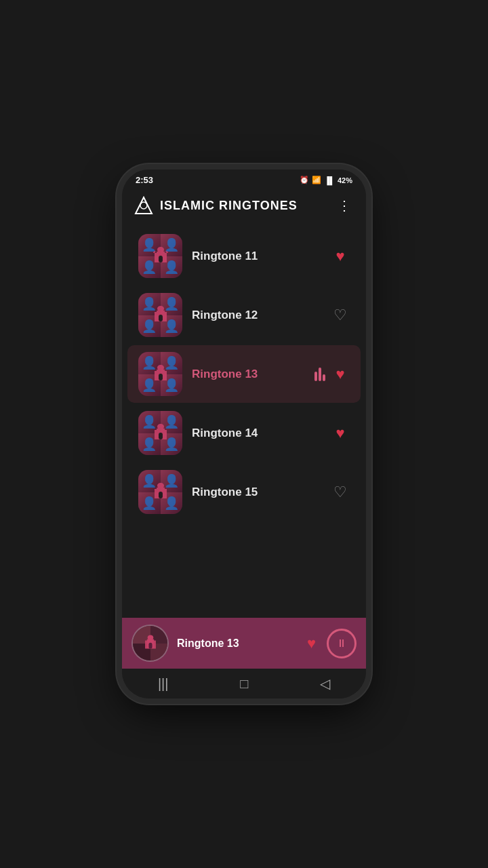  I want to click on favorite-button-12: ♡, so click(340, 315).